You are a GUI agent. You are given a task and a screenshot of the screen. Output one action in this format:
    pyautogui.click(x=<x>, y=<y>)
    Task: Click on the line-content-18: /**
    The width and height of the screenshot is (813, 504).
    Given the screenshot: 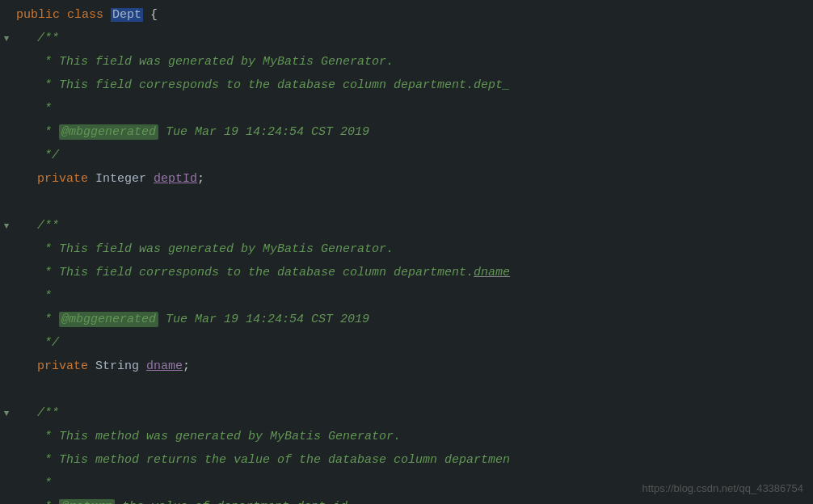 What is the action you would take?
    pyautogui.click(x=413, y=414)
    